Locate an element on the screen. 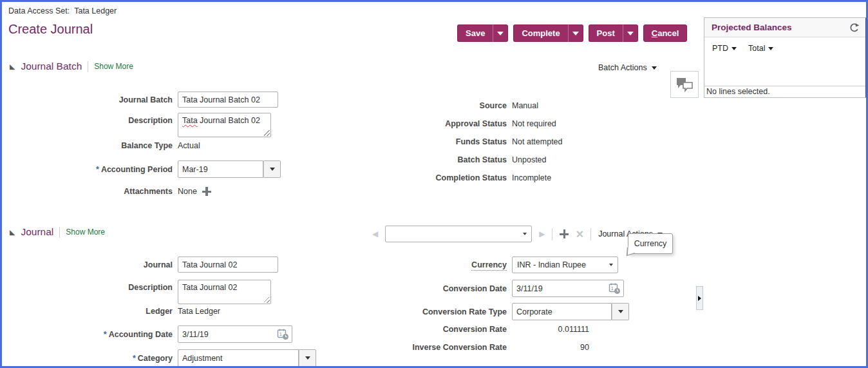  accounting-date-picker: 1 is located at coordinates (235, 334).